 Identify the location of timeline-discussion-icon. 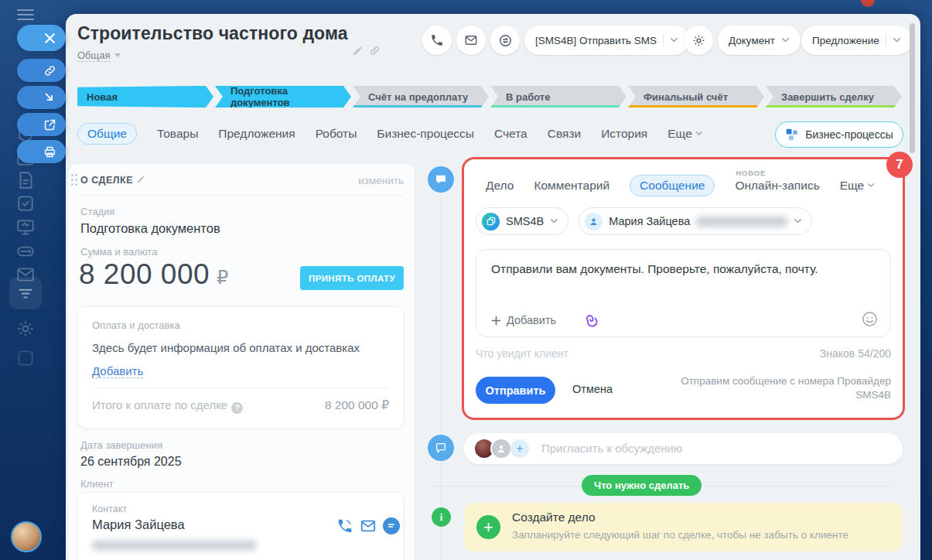
(441, 448).